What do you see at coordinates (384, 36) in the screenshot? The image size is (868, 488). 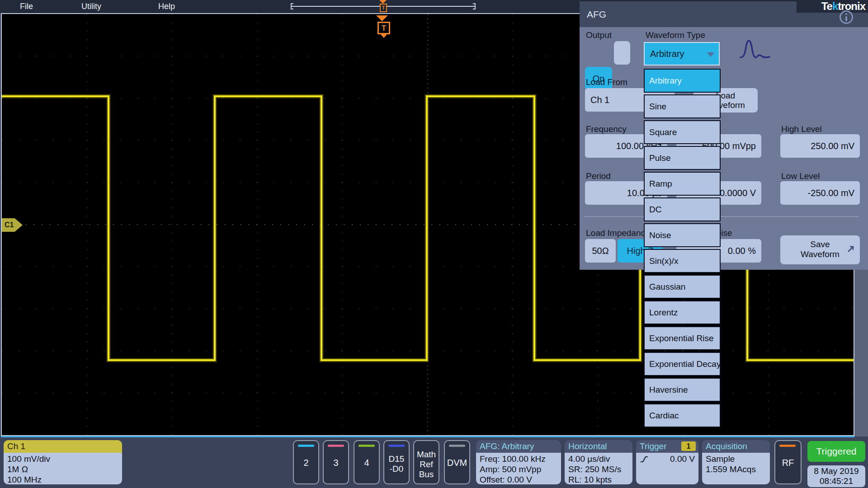 I see `trigger-position-flag-pointer` at bounding box center [384, 36].